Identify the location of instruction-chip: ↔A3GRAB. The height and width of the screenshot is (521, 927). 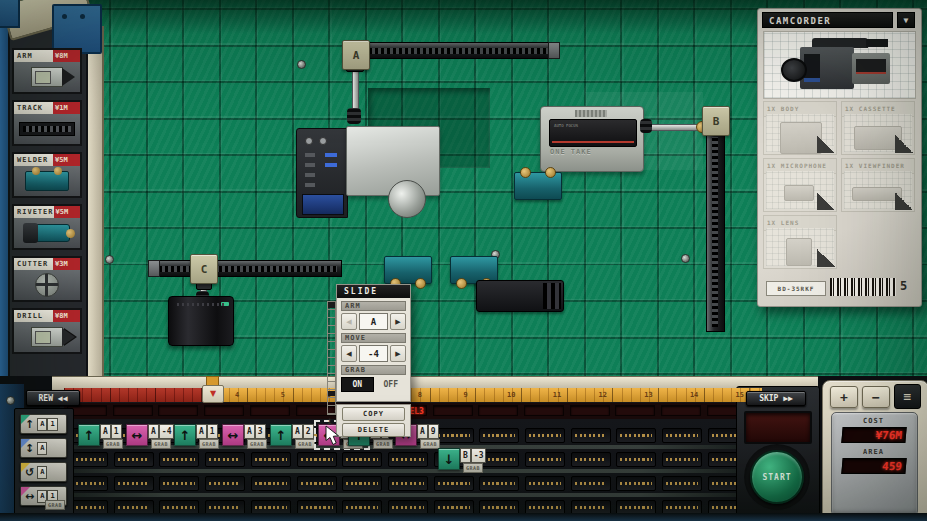
(244, 435).